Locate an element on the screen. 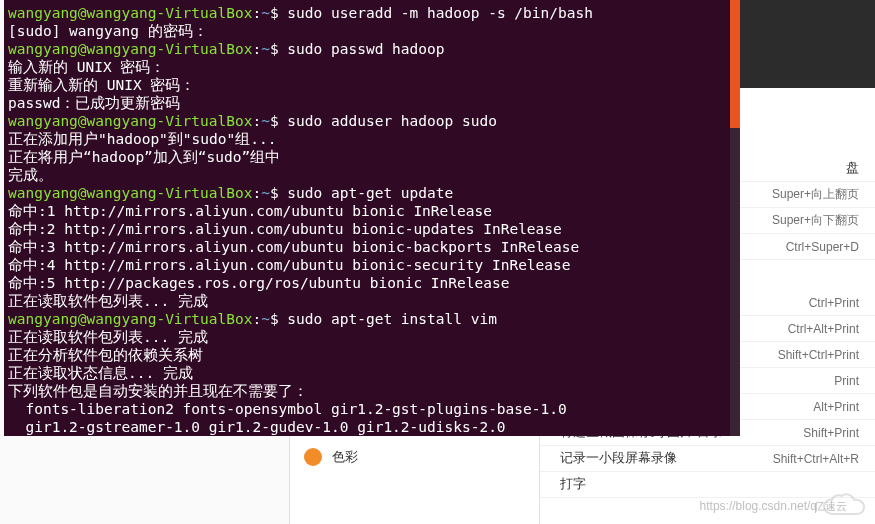 This screenshot has height=524, width=875. watermark-url: https://blog.csdn.net/q is located at coordinates (758, 506).